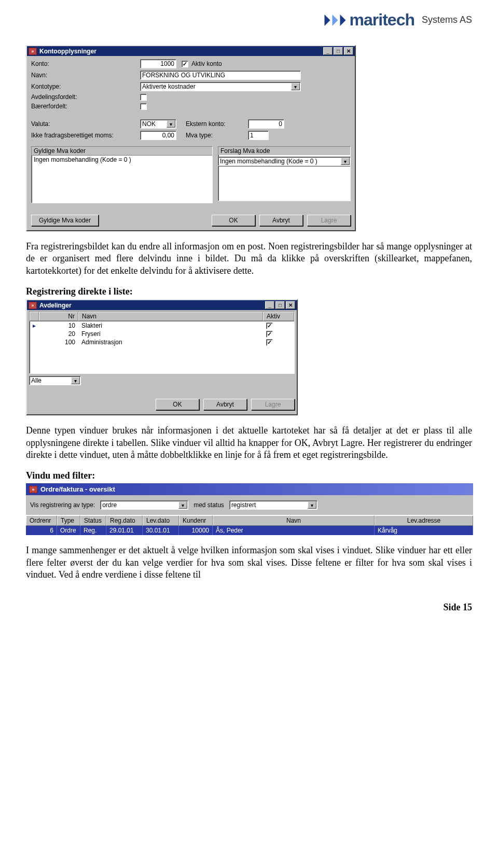  What do you see at coordinates (279, 316) in the screenshot?
I see `col-aktiv: Aktiv` at bounding box center [279, 316].